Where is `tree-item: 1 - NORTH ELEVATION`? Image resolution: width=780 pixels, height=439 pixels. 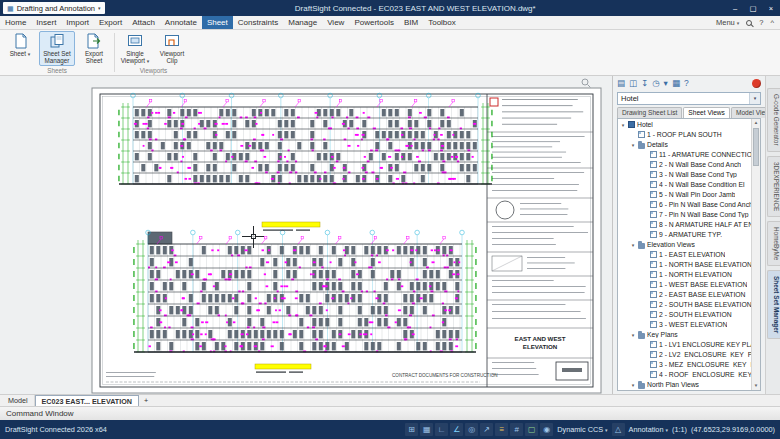
tree-item: 1 - NORTH ELEVATION is located at coordinates (684, 275).